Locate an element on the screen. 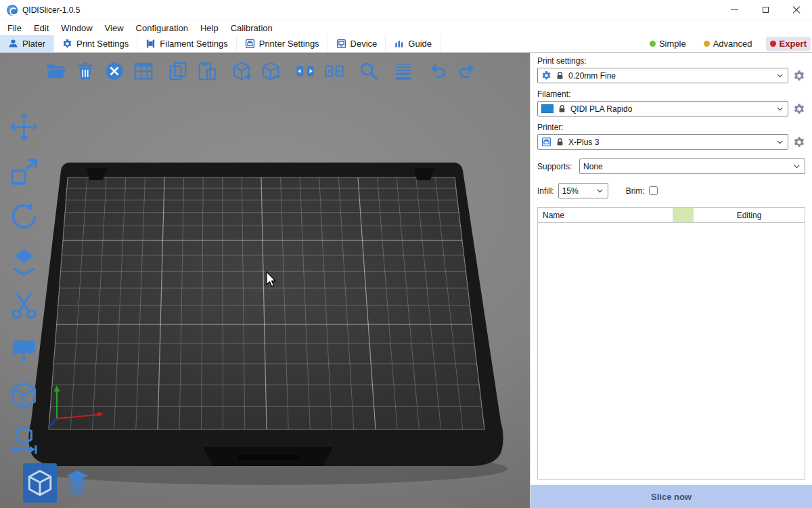 The image size is (812, 508). tab-label: Filament Settings is located at coordinates (194, 43).